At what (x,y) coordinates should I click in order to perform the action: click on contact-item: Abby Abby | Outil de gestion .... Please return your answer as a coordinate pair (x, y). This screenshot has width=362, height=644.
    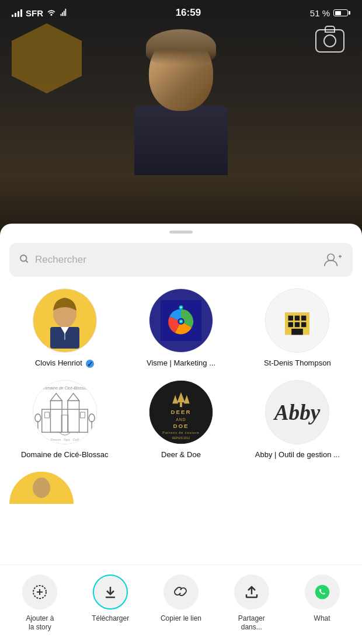
    Looking at the image, I should click on (298, 420).